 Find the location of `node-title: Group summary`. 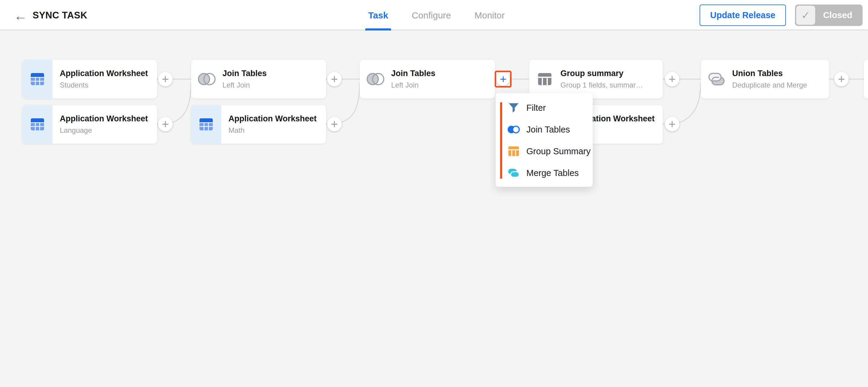

node-title: Group summary is located at coordinates (602, 73).